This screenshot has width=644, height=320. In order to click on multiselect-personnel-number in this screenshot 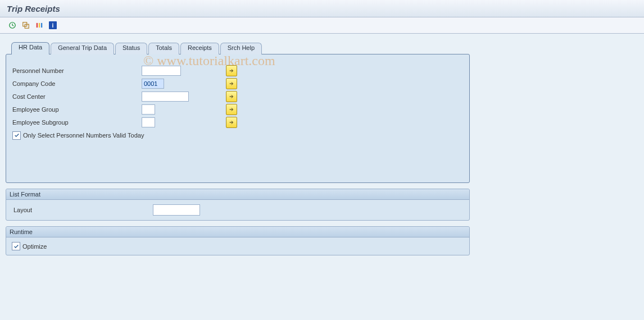, I will do `click(232, 71)`.